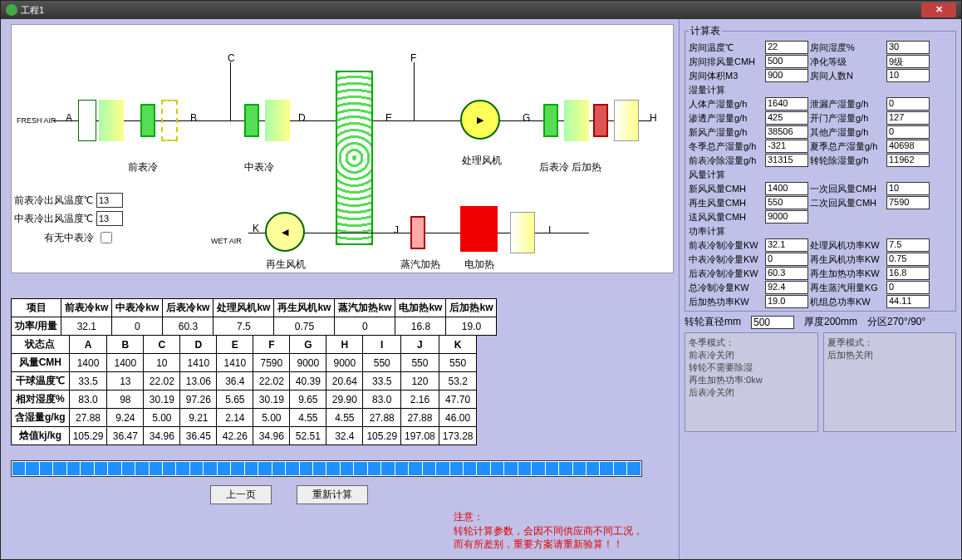 The width and height of the screenshot is (962, 560). I want to click on electric-heat-icon, so click(479, 229).